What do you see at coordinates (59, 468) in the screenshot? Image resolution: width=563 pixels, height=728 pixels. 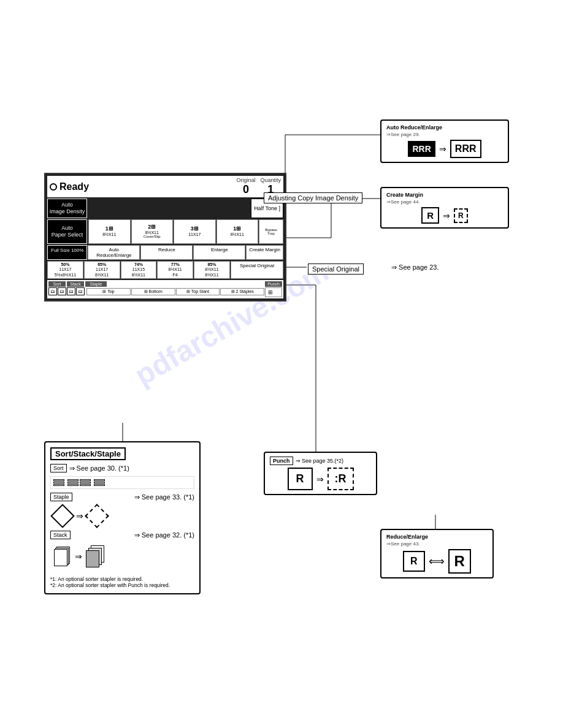 I see `sort-sub-label: Sort` at bounding box center [59, 468].